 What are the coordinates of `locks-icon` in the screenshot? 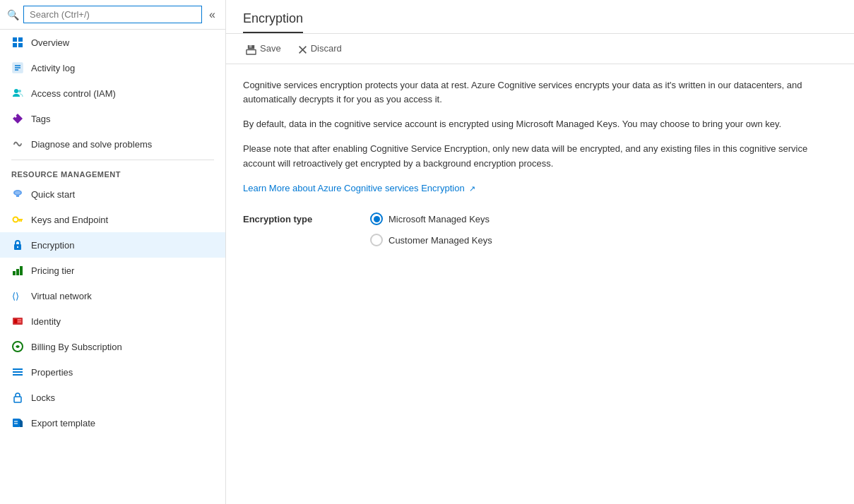 It's located at (18, 397).